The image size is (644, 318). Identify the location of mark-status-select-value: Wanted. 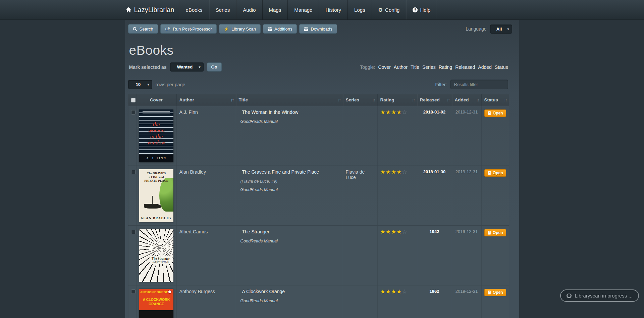
(185, 67).